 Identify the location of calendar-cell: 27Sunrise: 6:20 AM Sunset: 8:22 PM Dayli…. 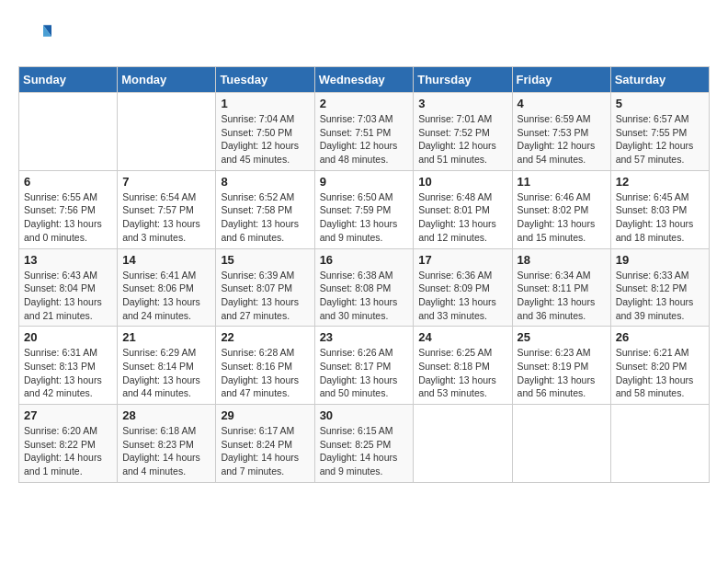
(68, 443).